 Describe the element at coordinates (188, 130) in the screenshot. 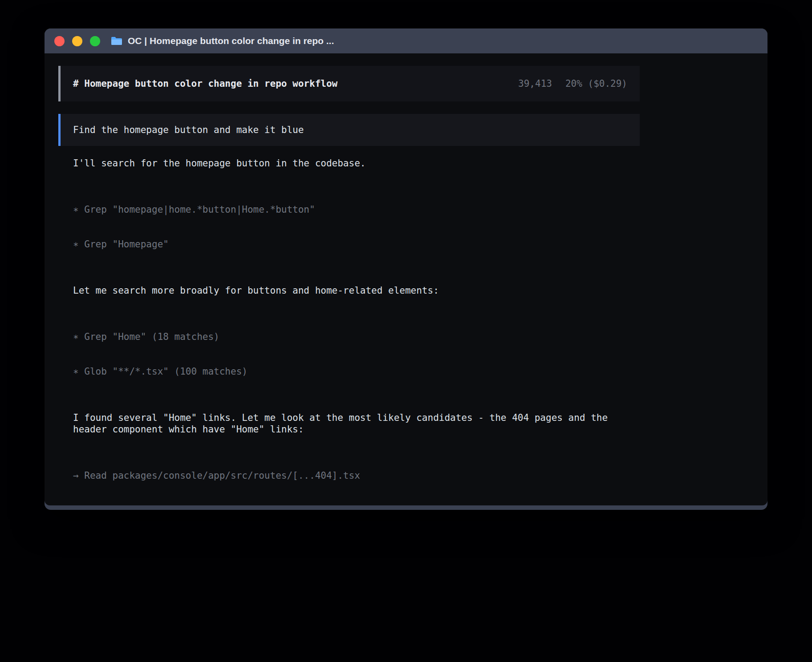

I see `user-message-text: Find the homepage button and make it blu…` at that location.